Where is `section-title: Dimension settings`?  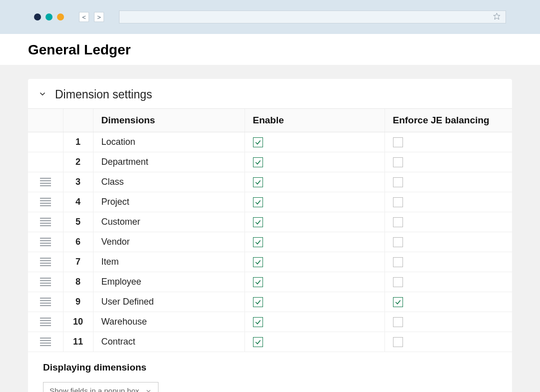
section-title: Dimension settings is located at coordinates (104, 95).